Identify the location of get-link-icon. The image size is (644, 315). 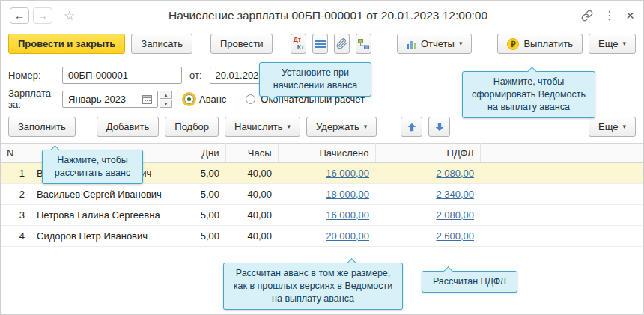
(587, 16).